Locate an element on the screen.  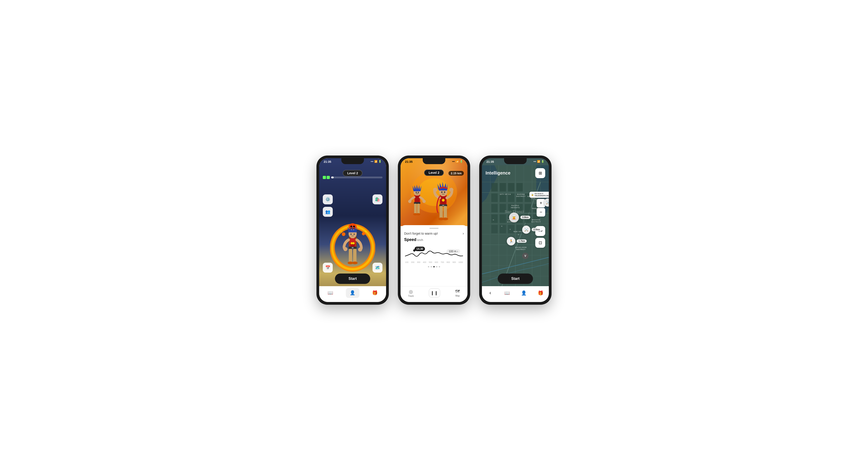
book-icon-3: 📖 is located at coordinates (507, 293).